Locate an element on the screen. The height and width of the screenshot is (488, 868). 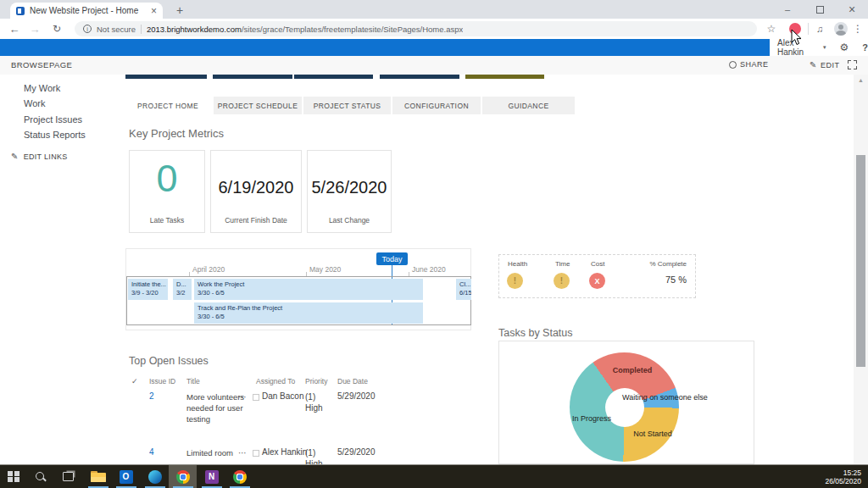
tab-guidance: GUIDANCE is located at coordinates (529, 105).